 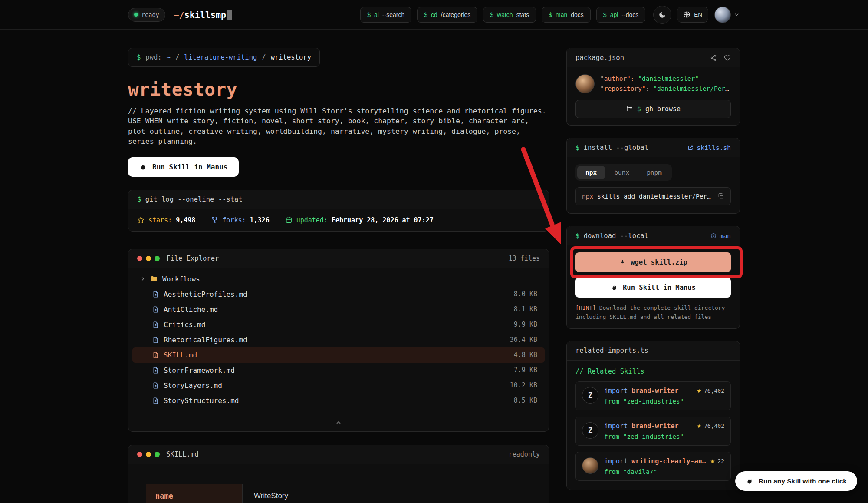 I want to click on breadcrumb-category-link: literature-writing, so click(x=220, y=57).